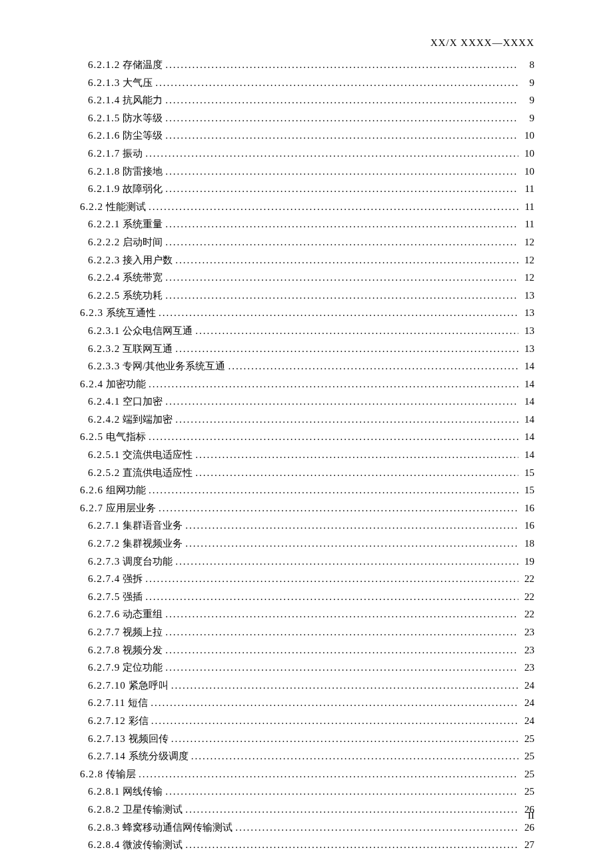  What do you see at coordinates (307, 579) in the screenshot?
I see `toc-entry: 6.2.7.4强拆22` at bounding box center [307, 579].